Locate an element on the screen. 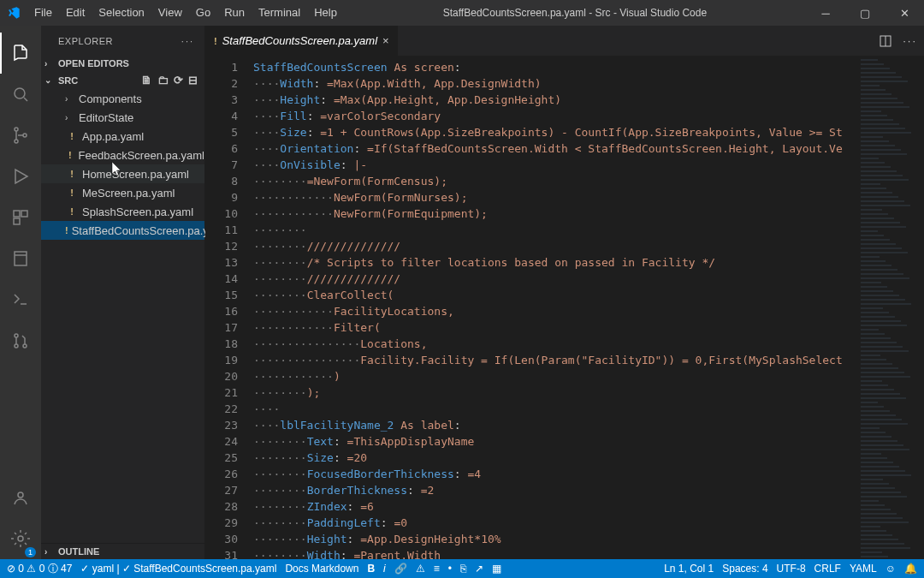  sb-icon: ≡ is located at coordinates (436, 569).